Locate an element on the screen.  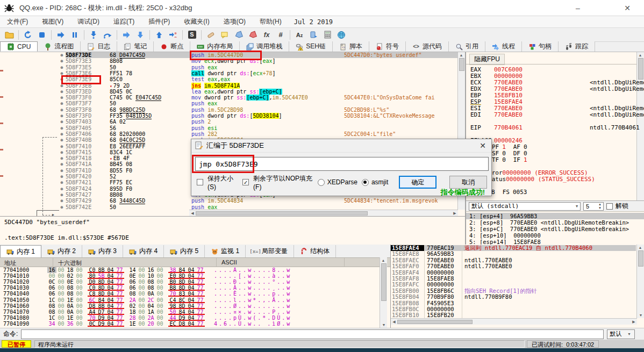
dump-tab-结构体: 结构体 is located at coordinates (315, 252).